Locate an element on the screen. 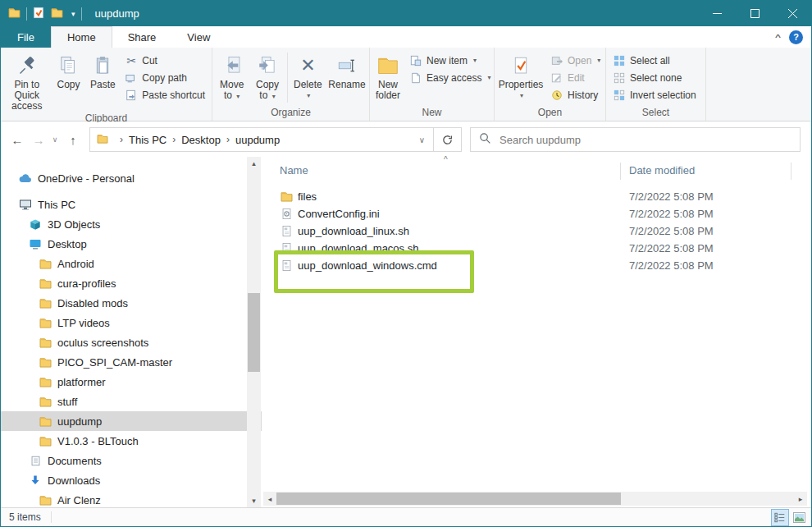 This screenshot has width=812, height=527. ribbon-group-clipboard: Pin to Quick access Copy Paste ✂ is located at coordinates (107, 84).